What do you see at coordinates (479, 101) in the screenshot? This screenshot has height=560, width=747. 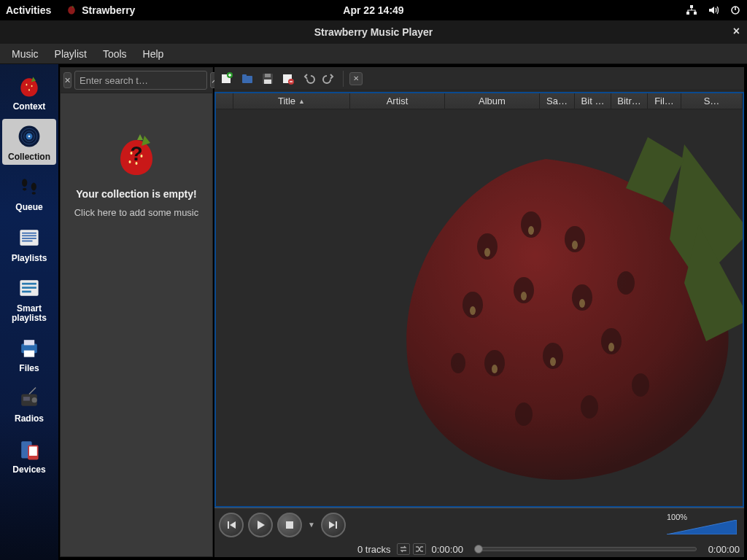 I see `playlist-header-row: Title▲ Artist Album Sa… Bit … Bitr… Fil……` at bounding box center [479, 101].